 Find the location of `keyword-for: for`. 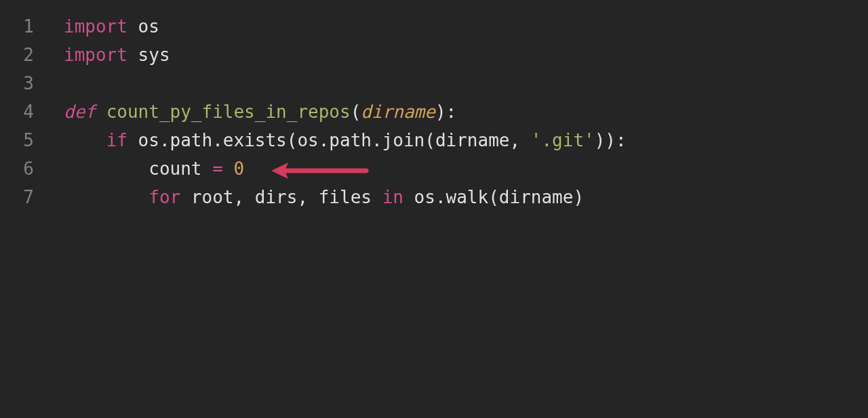

keyword-for: for is located at coordinates (164, 197).